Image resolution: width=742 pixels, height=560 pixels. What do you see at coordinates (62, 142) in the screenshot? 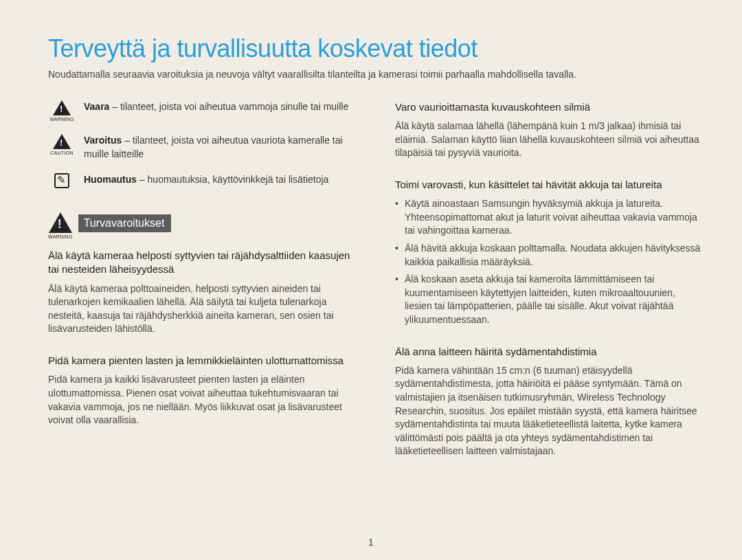
I see `caution-triangle-icon` at bounding box center [62, 142].